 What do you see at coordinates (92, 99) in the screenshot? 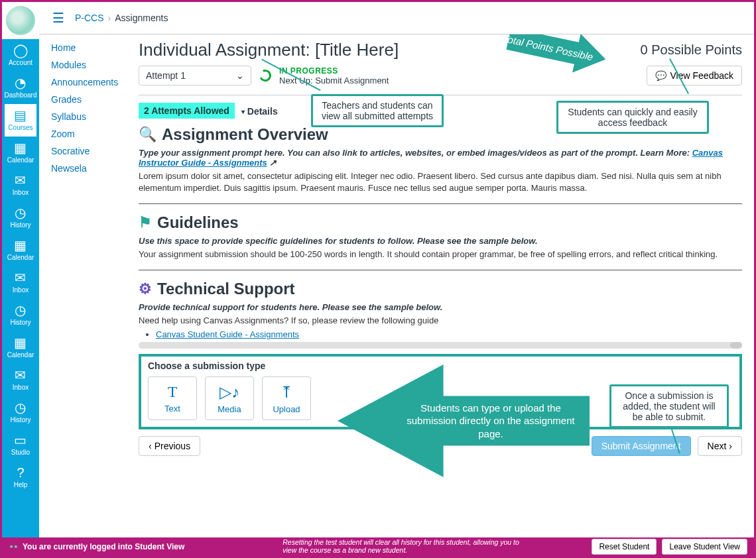
I see `course-nav-grades: Grades` at bounding box center [92, 99].